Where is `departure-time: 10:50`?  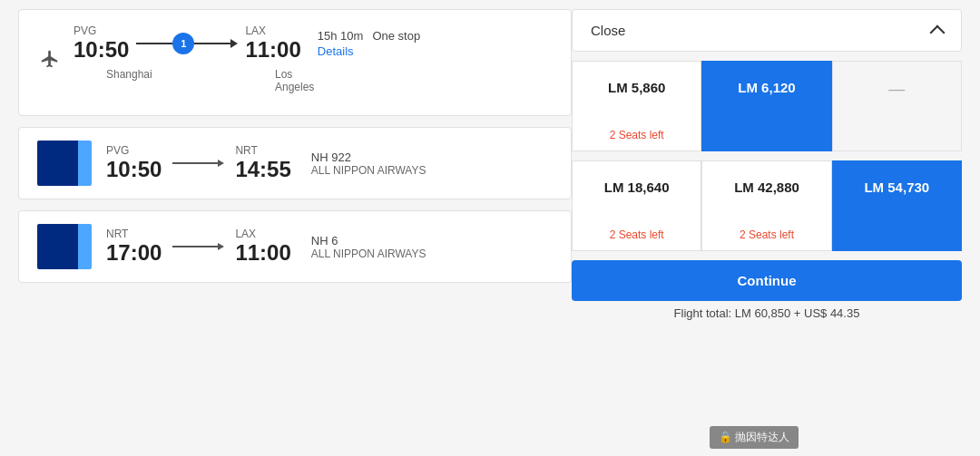 departure-time: 10:50 is located at coordinates (102, 50).